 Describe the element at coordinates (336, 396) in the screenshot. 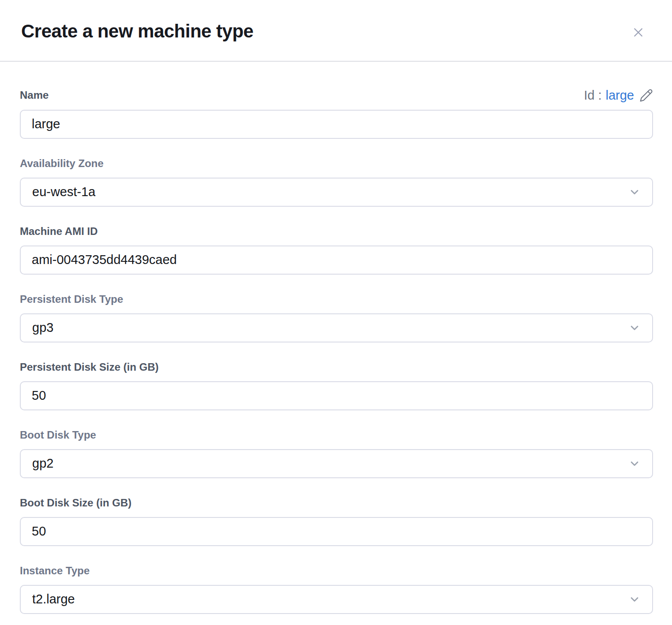

I see `persistent-disk-size-input` at that location.